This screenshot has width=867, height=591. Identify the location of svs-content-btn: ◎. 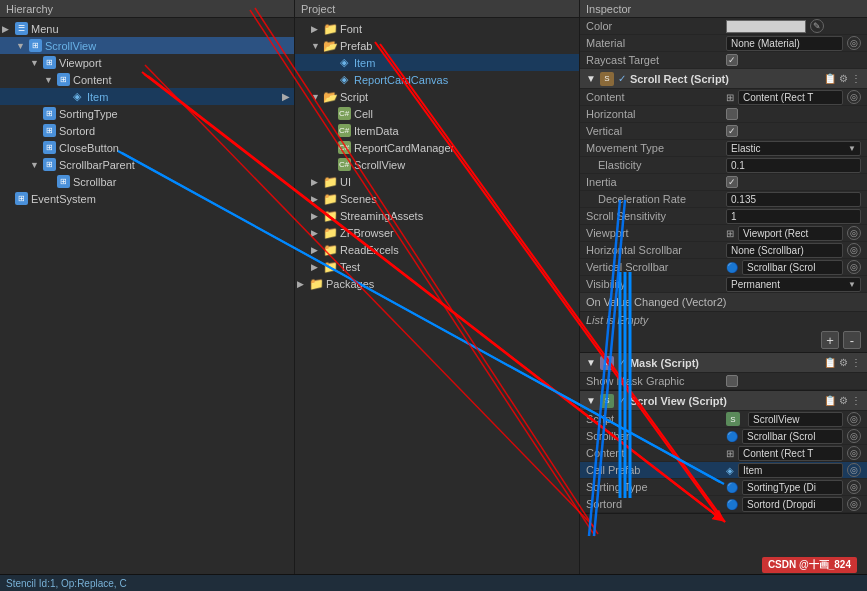
(854, 453).